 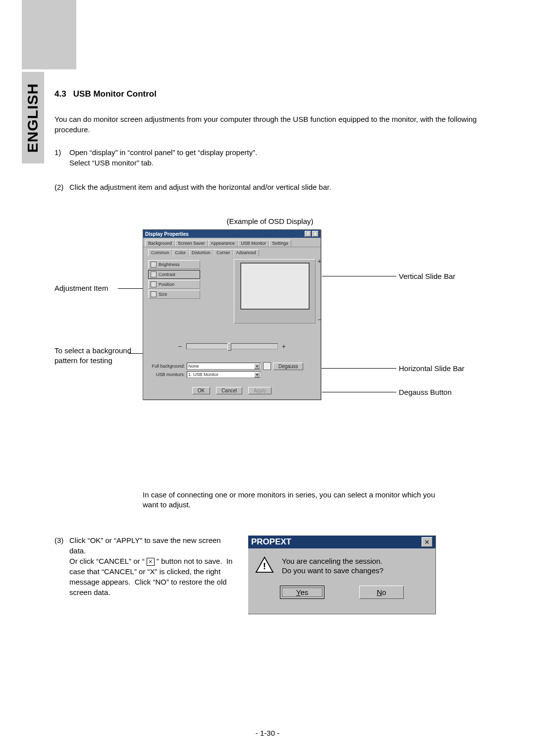 I want to click on step-1: 1) Open “display” in “control panel” to …, so click(x=270, y=158).